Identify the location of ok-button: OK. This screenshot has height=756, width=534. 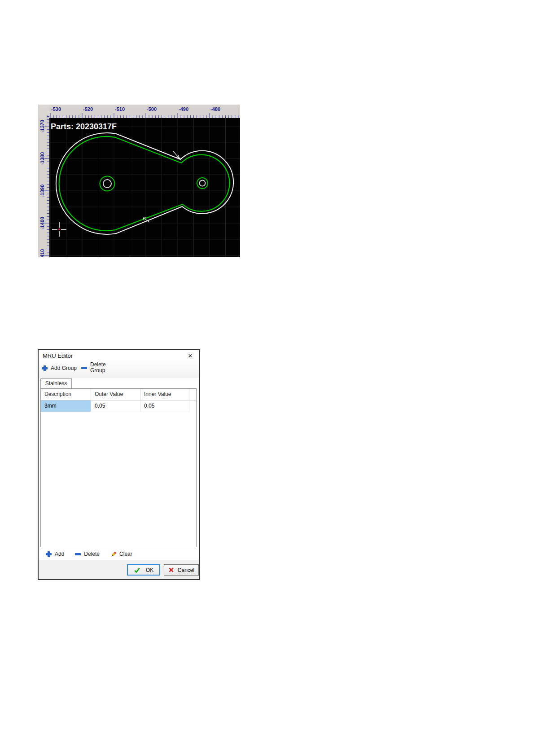
(144, 570).